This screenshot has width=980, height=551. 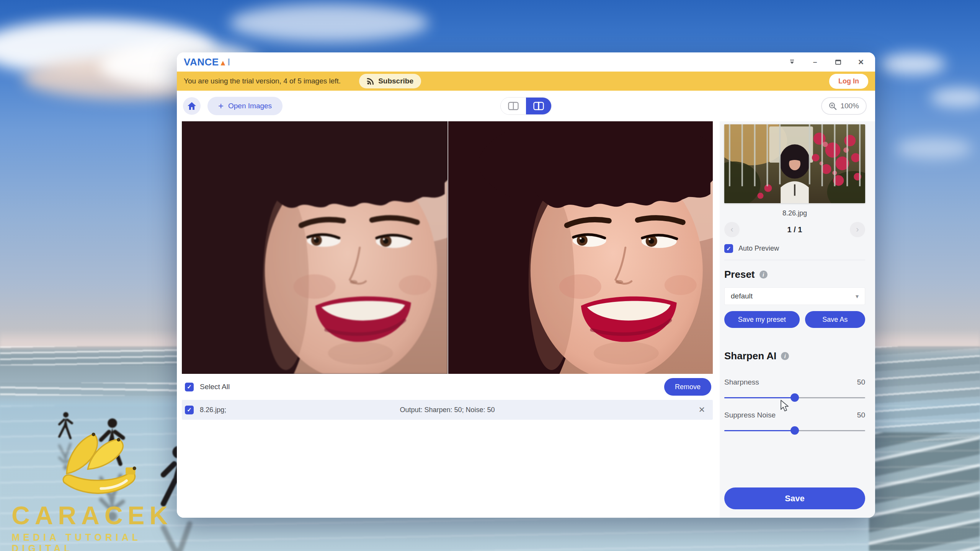 I want to click on sharpen-info-icon: i, so click(x=785, y=356).